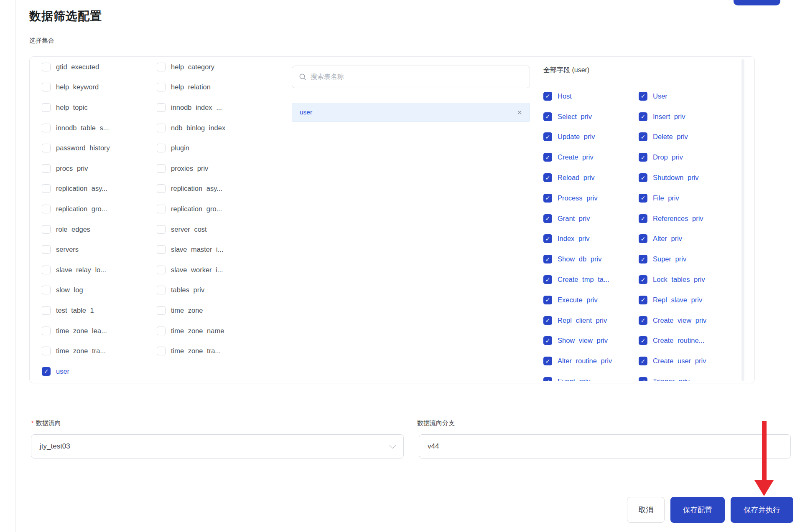 This screenshot has height=532, width=805. I want to click on checkbox-row: ✓Host, so click(578, 96).